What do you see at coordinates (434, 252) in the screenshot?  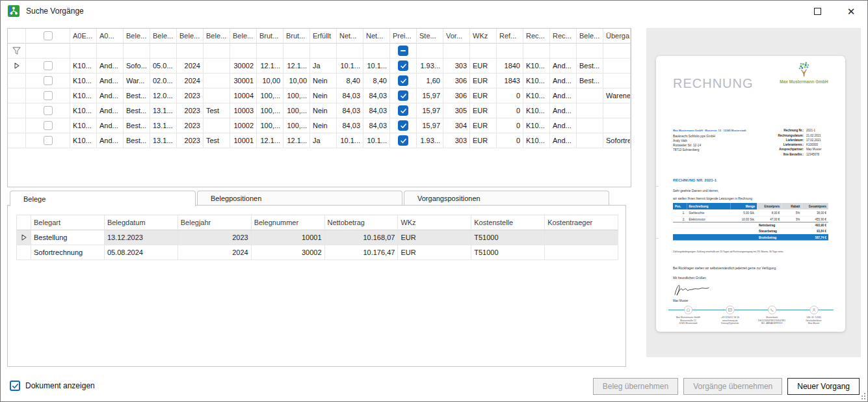 I see `grid-cell: EUR` at bounding box center [434, 252].